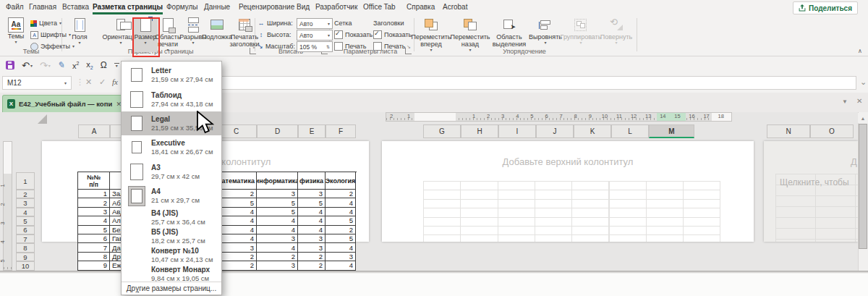 The image size is (868, 296). I want to click on scrollbar-thumb, so click(863, 187).